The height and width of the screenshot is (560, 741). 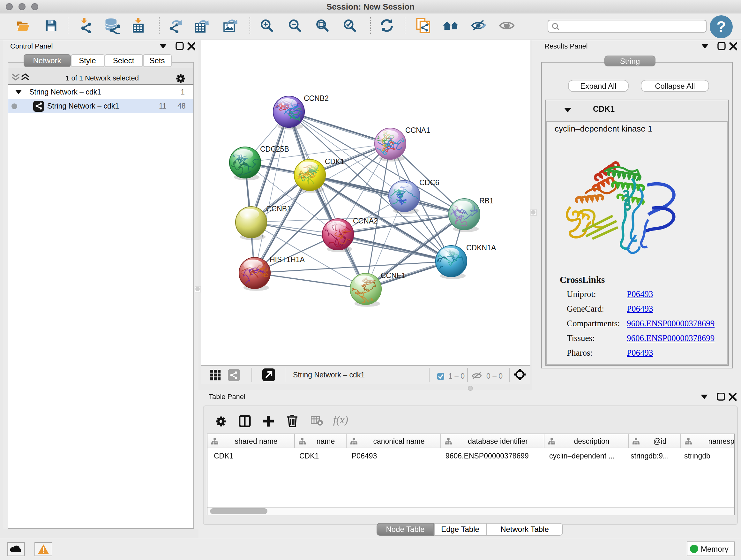 I want to click on svg-text: CDKN1A, so click(x=481, y=247).